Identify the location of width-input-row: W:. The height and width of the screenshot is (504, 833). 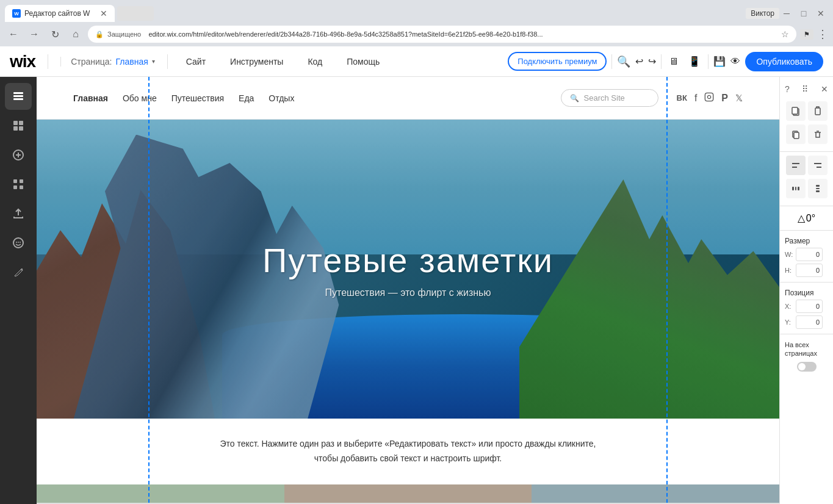
(807, 254).